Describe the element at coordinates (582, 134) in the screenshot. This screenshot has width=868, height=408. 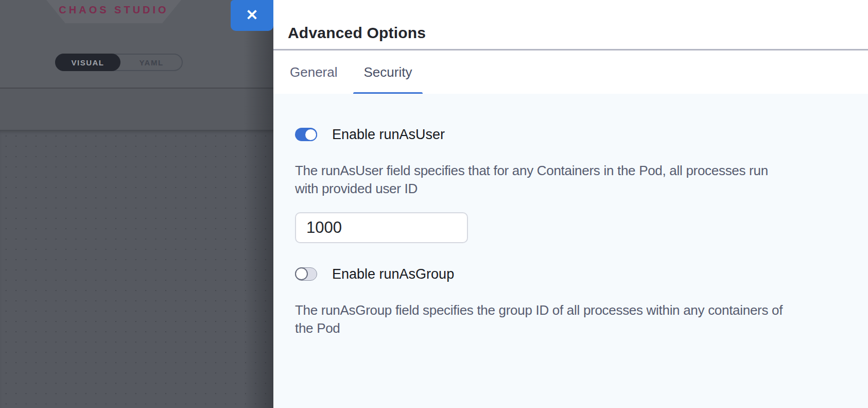
I see `run-as-user-row: Enable runAsUser` at that location.